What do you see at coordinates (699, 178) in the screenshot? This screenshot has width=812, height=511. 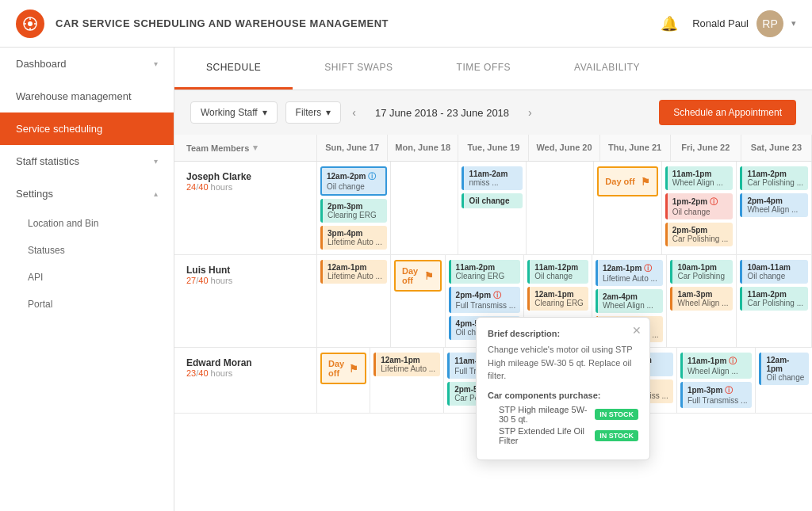 I see `shift-card: 11am-1pm Wheel Align ...` at bounding box center [699, 178].